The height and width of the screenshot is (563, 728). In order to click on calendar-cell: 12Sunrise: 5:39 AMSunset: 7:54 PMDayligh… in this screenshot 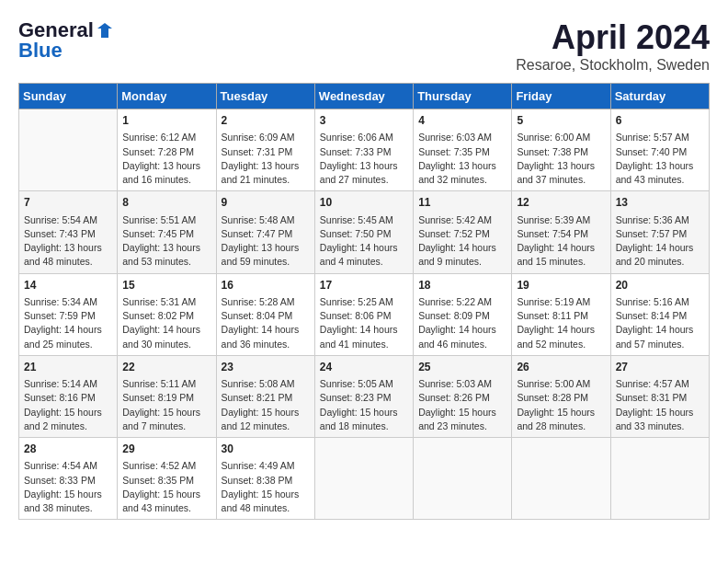, I will do `click(561, 232)`.